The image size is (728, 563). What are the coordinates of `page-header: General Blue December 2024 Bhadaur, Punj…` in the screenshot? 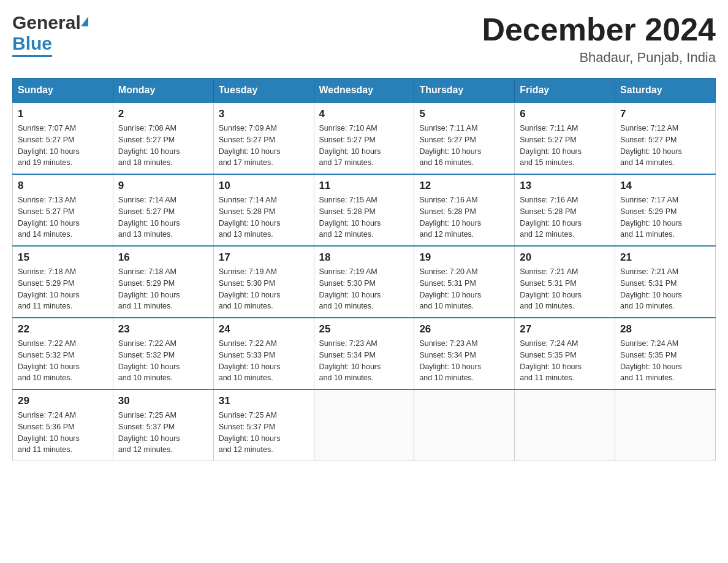 It's located at (364, 39).